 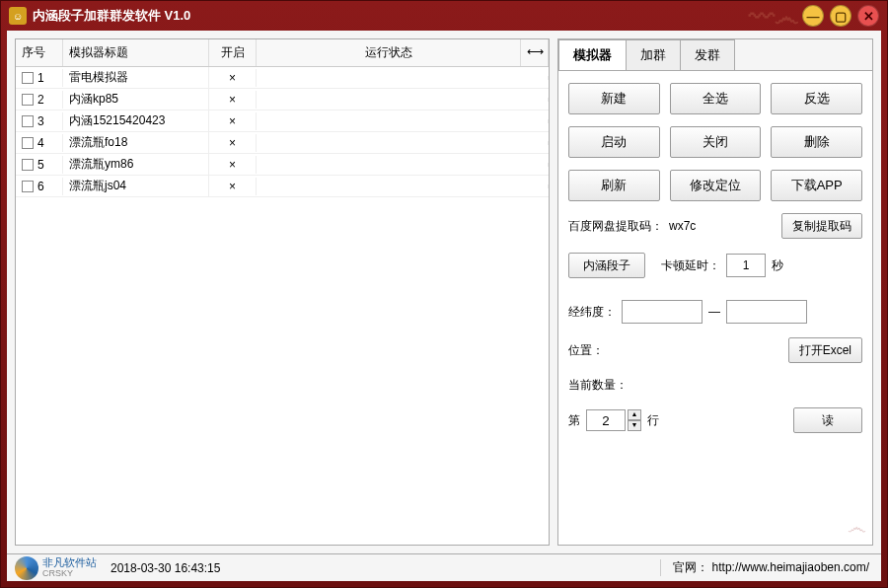 What do you see at coordinates (233, 53) in the screenshot?
I see `col-open: 开启` at bounding box center [233, 53].